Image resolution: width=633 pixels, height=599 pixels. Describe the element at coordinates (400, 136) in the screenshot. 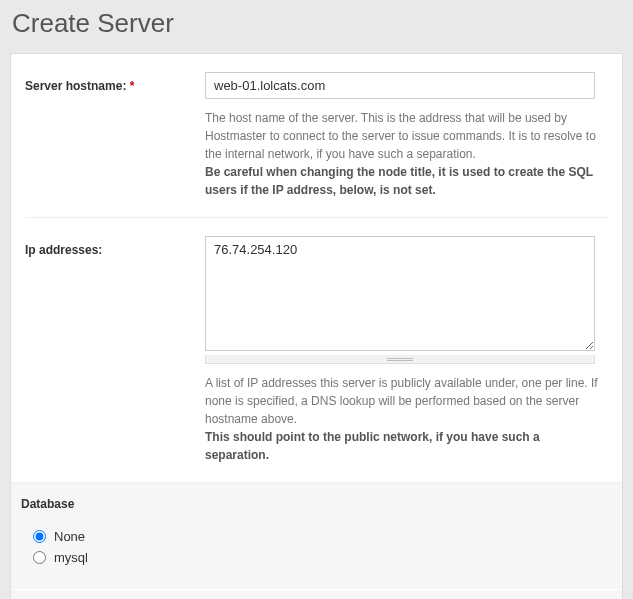

I see `hostname-help-text: The host name of the server. This is the…` at that location.